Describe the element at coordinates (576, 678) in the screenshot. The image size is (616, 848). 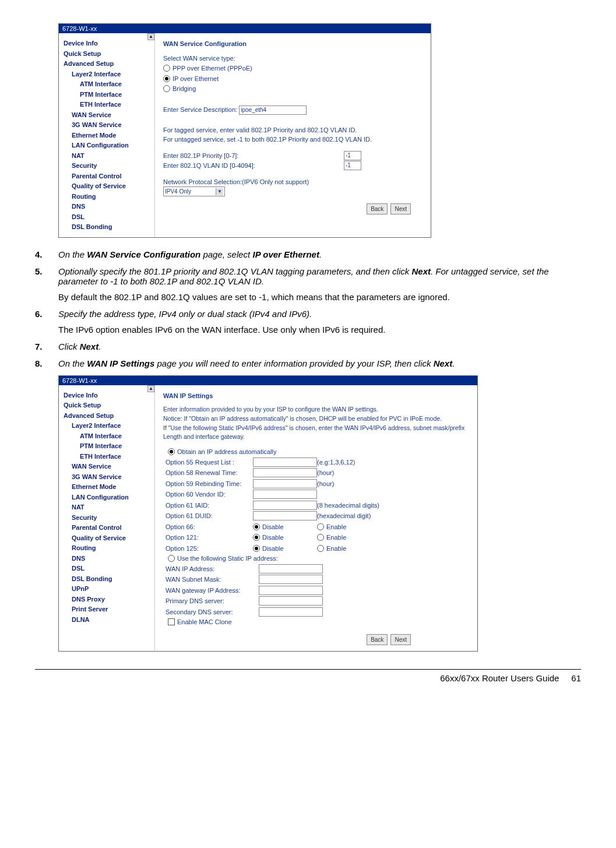
I see `page-number: 61` at that location.